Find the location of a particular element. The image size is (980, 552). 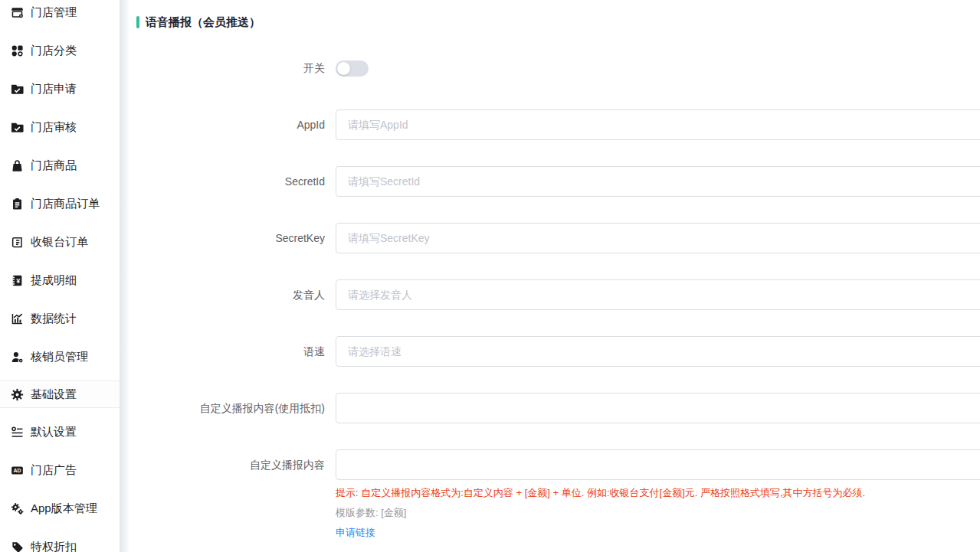

speaker-label: 发音人 is located at coordinates (227, 295).